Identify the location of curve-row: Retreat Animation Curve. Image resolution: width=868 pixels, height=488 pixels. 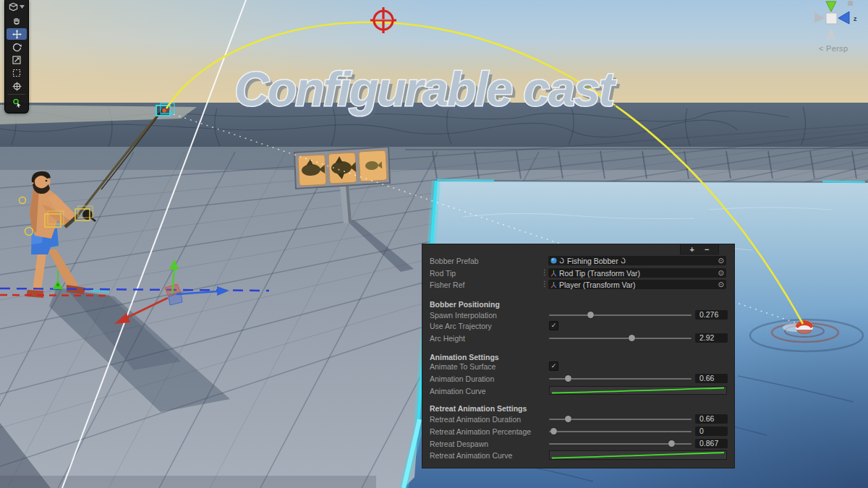
(579, 455).